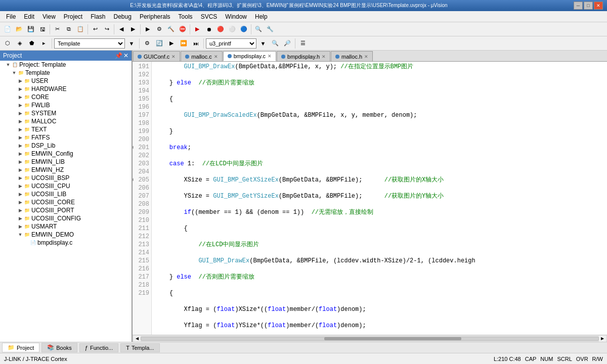 The height and width of the screenshot is (364, 607). Describe the element at coordinates (90, 43) in the screenshot. I see `project-target-combo: Template` at that location.